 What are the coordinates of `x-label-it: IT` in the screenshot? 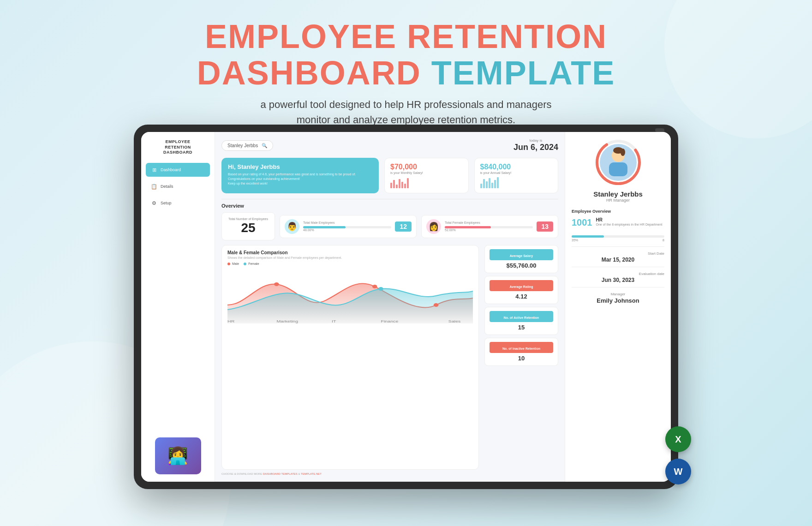 It's located at (334, 321).